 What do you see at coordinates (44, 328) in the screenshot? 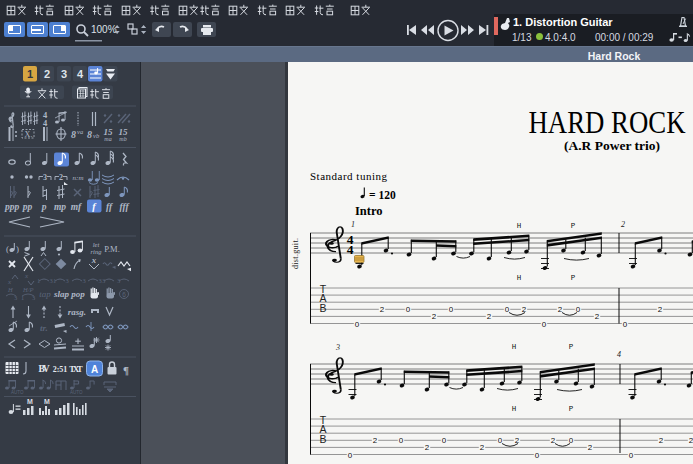
I see `svg-text: tr.` at bounding box center [44, 328].